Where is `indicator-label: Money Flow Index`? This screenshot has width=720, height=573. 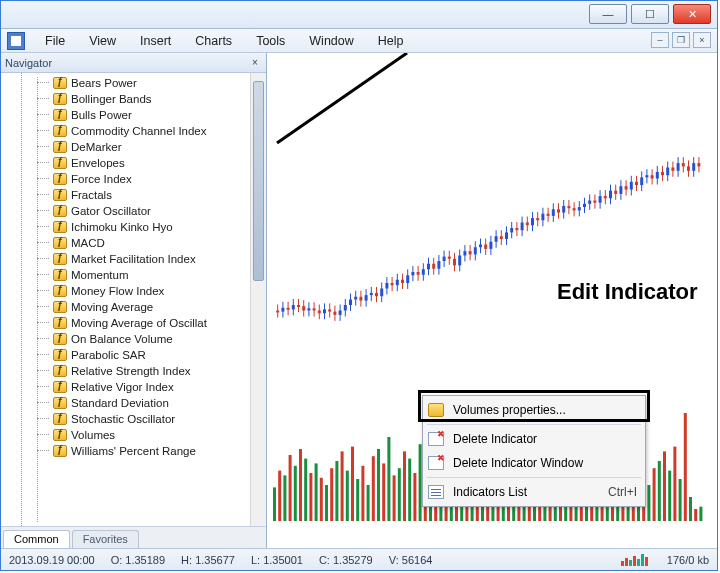 indicator-label: Money Flow Index is located at coordinates (118, 291).